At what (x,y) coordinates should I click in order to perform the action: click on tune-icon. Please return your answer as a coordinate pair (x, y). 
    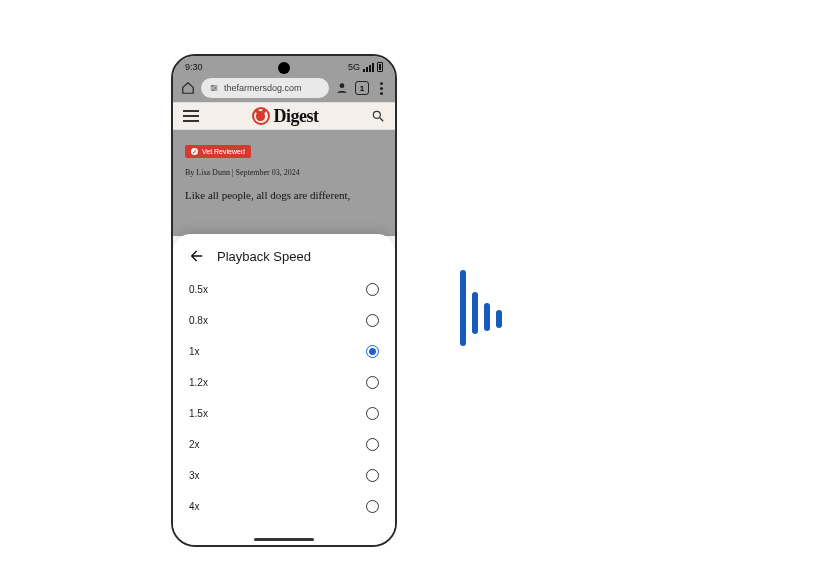
    Looking at the image, I should click on (214, 88).